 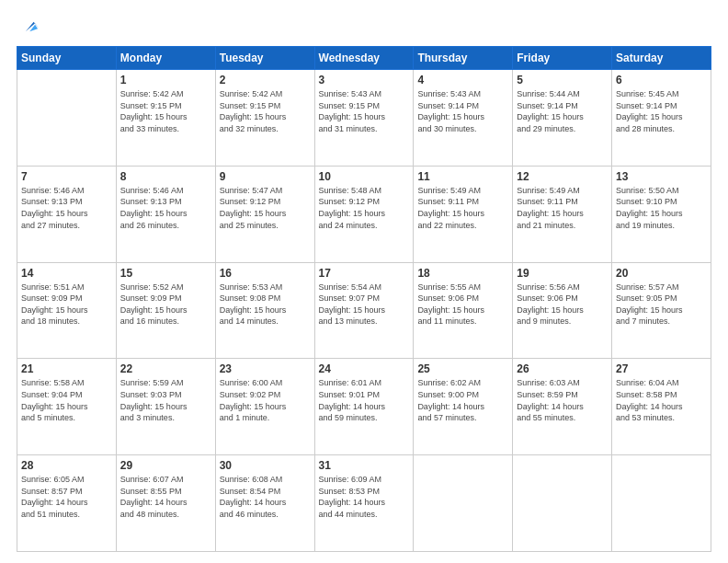 What do you see at coordinates (563, 111) in the screenshot?
I see `day-info: Sunrise: 5:44 AM Sunset: 9:14 PM Dayligh…` at bounding box center [563, 111].